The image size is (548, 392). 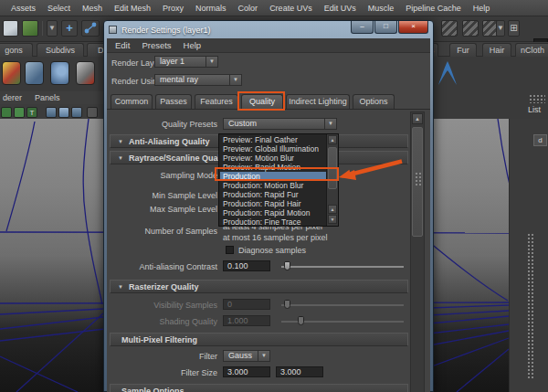 I want to click on menu-pipeline-cache: Pipeline Cache, so click(x=433, y=8).